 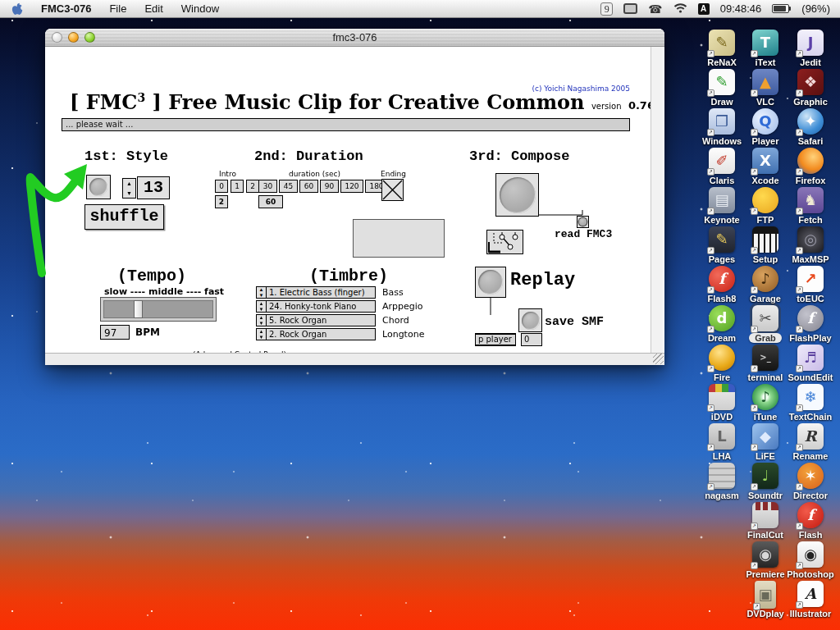 I want to click on firefox-app-icon: ↗, so click(x=810, y=161).